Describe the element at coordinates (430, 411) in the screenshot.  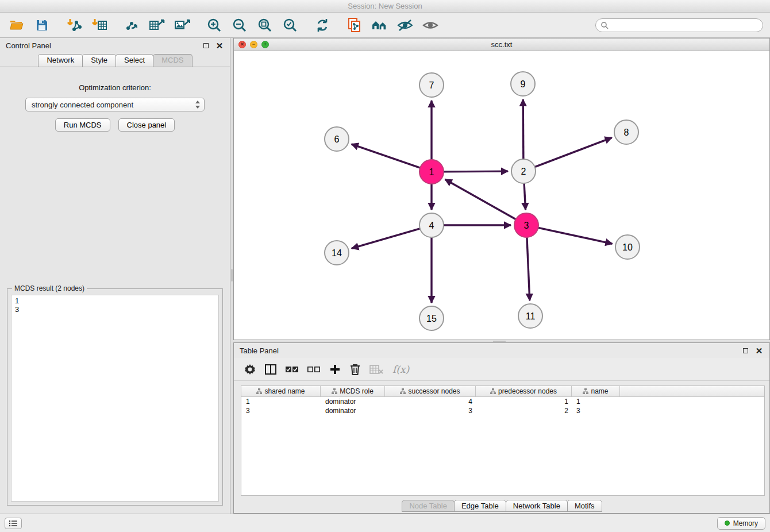
I see `cell-successor-nodes: 3` at that location.